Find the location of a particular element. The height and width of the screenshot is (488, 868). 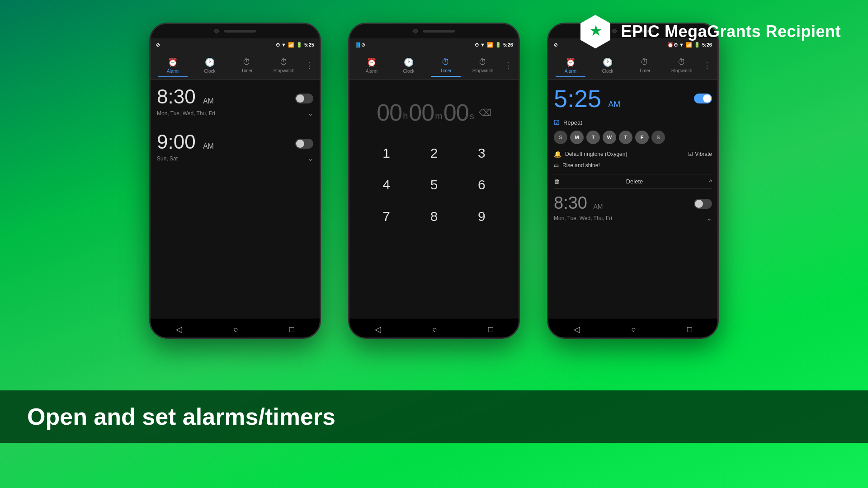

day-s1: S is located at coordinates (561, 137).